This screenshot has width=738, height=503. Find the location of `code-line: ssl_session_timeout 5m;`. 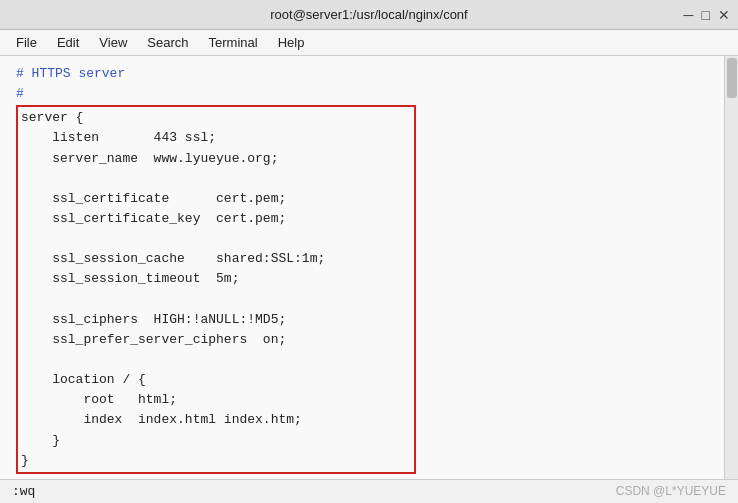

code-line: ssl_session_timeout 5m; is located at coordinates (216, 279).